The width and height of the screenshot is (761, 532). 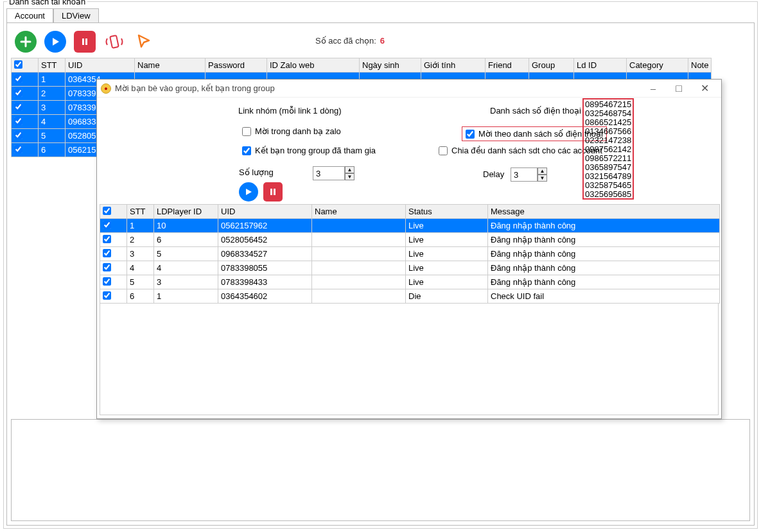 I want to click on chk-friend-in-group: Kết bạn trong group đã tham gia, so click(x=309, y=150).